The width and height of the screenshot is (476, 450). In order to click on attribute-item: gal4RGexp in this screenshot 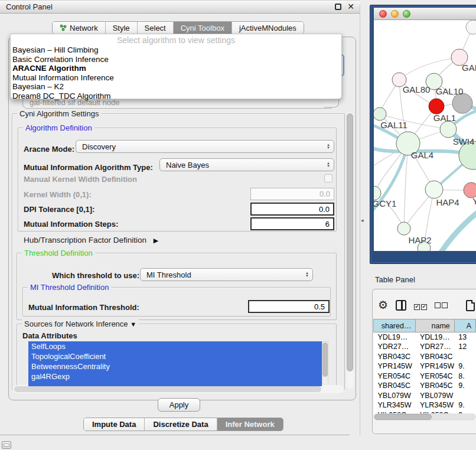, I will do `click(175, 377)`.